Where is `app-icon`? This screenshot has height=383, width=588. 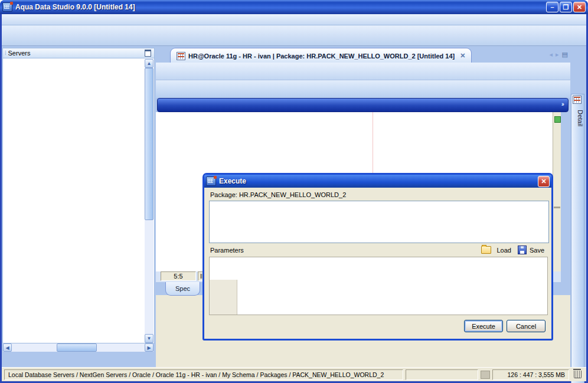
app-icon is located at coordinates (7, 7).